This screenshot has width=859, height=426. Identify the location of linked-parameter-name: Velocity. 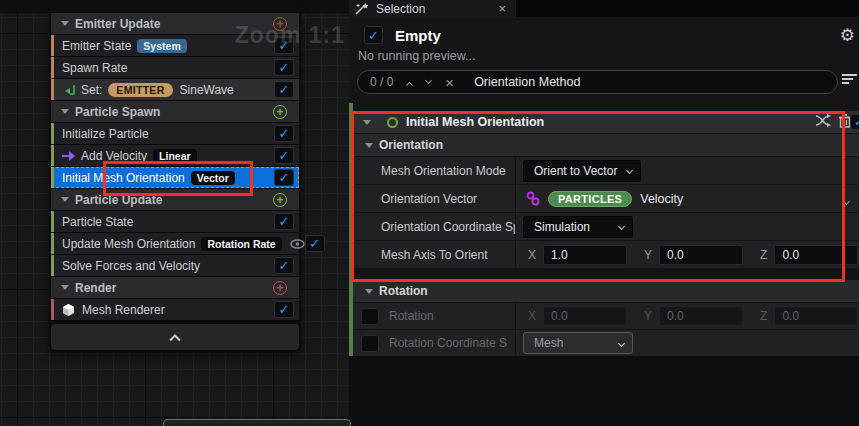
(662, 199).